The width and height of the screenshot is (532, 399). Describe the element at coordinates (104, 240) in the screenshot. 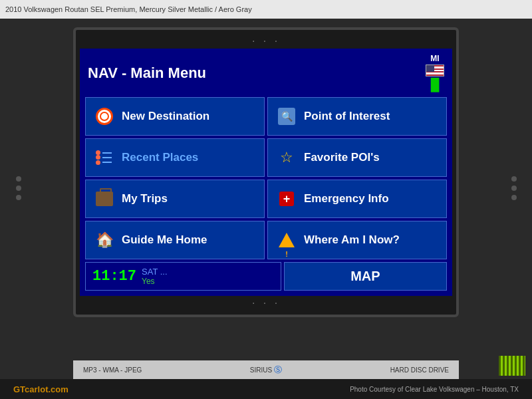

I see `house-icon: 🏠` at that location.